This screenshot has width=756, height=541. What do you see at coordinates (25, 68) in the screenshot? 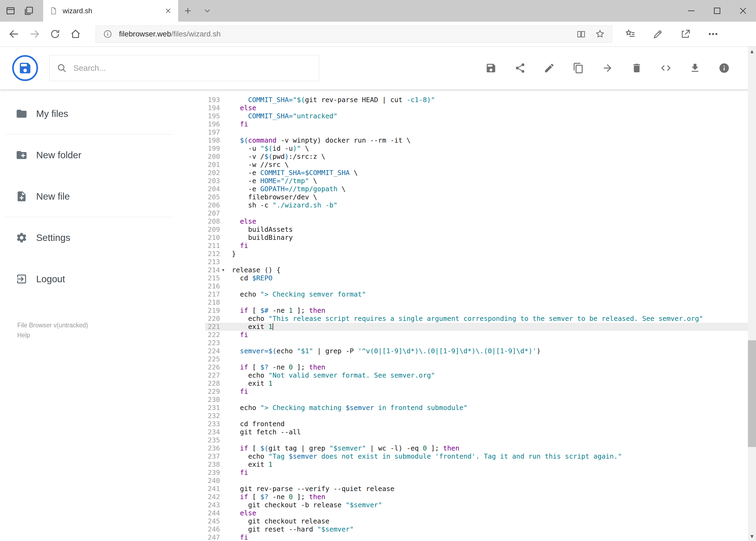
I see `filebrowser-logo-icon` at bounding box center [25, 68].